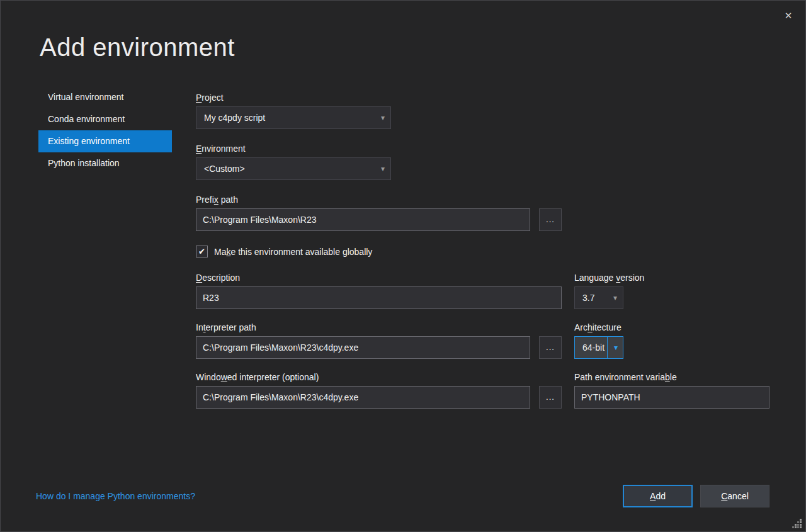  I want to click on make-global-checkbox: ✔, so click(202, 252).